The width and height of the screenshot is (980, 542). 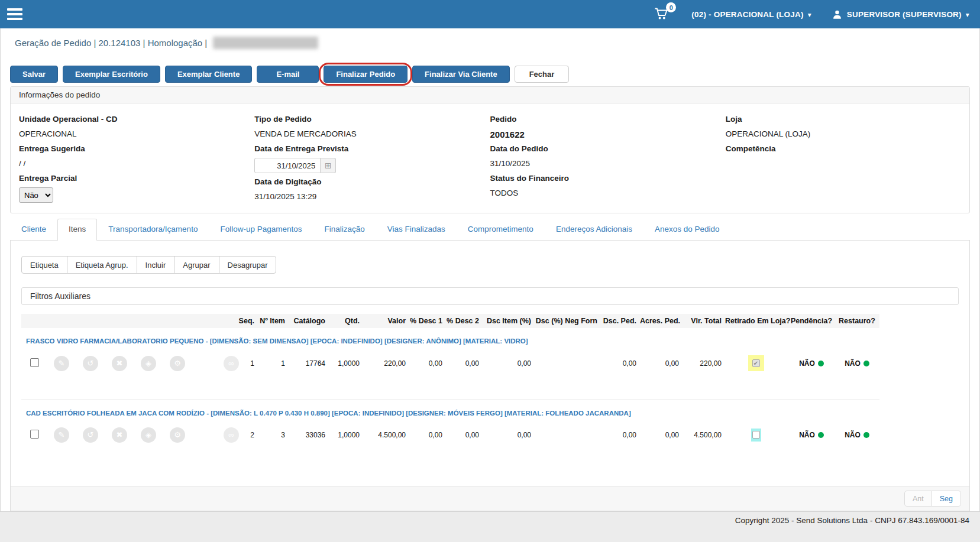 I want to click on incluir-button: Incluir, so click(x=156, y=265).